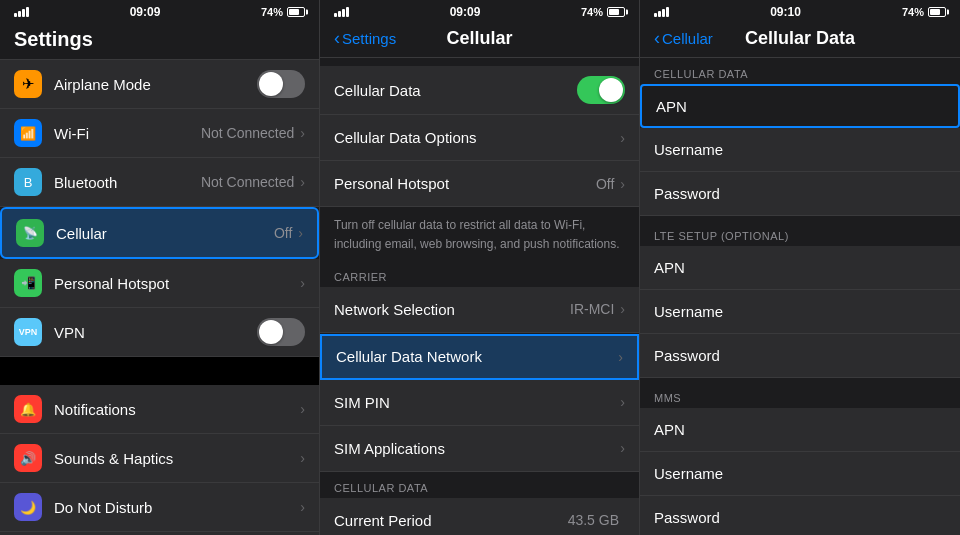 This screenshot has height=535, width=960. I want to click on wifi-item: 📶 Wi-Fi Not Connected ›, so click(160, 134).